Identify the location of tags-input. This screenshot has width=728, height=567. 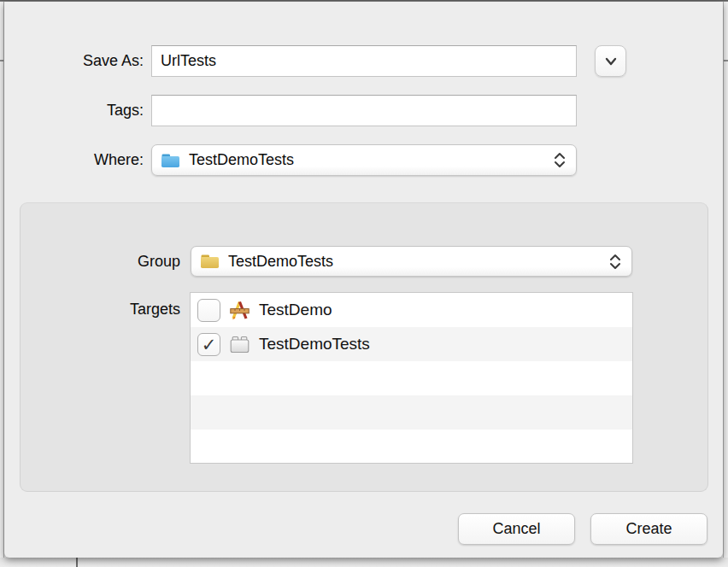
(364, 111).